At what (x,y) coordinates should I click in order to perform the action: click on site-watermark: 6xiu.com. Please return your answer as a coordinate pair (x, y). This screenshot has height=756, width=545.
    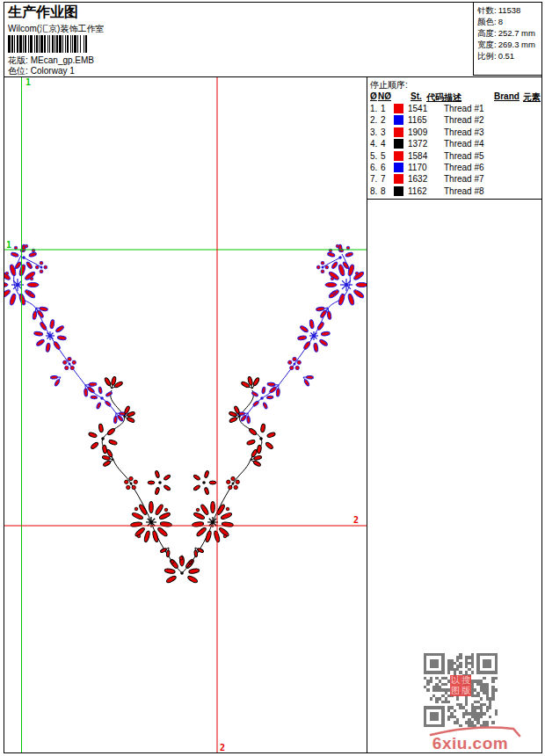
    Looking at the image, I should click on (470, 738).